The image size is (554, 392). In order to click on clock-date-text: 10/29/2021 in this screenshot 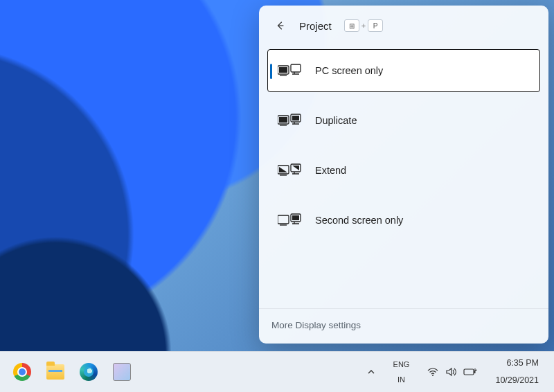, I will do `click(517, 381)`.